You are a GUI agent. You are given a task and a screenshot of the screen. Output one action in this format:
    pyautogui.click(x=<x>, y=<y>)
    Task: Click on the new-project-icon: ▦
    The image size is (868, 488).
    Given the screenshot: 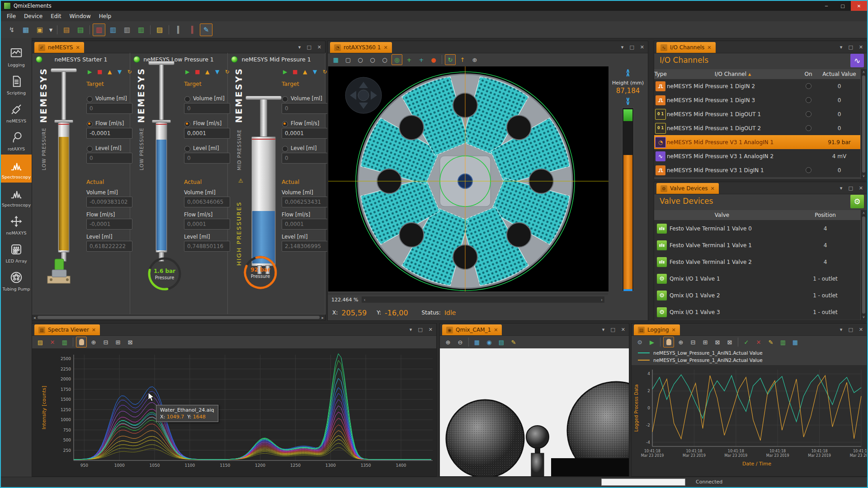 What is the action you would take?
    pyautogui.click(x=26, y=30)
    